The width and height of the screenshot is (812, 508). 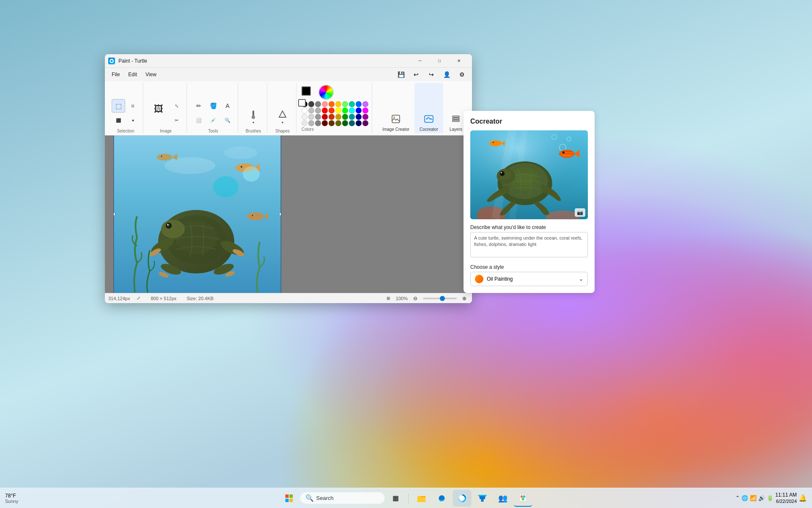 I want to click on selection-dropdown: ▾, so click(x=133, y=120).